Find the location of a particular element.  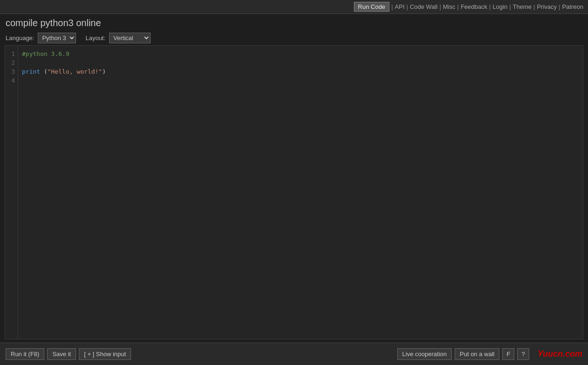

language-select: Python 3 Python 2 C C++ Java is located at coordinates (57, 38).